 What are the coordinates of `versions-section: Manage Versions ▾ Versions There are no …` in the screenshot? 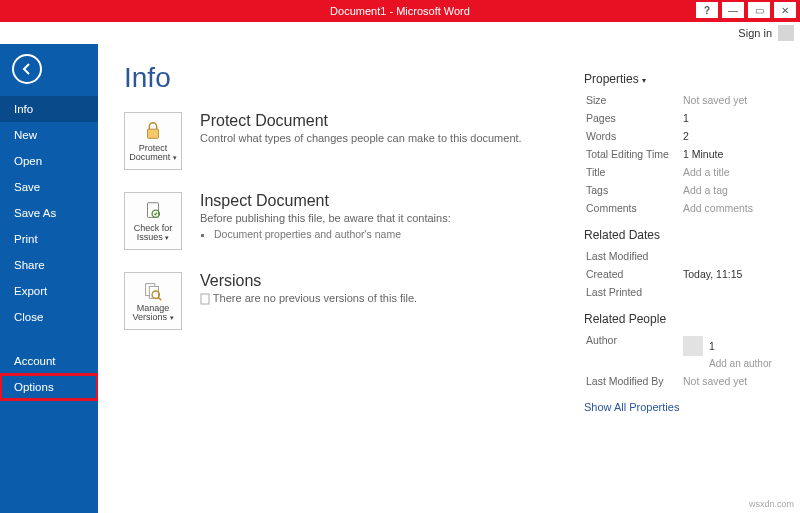 It's located at (345, 301).